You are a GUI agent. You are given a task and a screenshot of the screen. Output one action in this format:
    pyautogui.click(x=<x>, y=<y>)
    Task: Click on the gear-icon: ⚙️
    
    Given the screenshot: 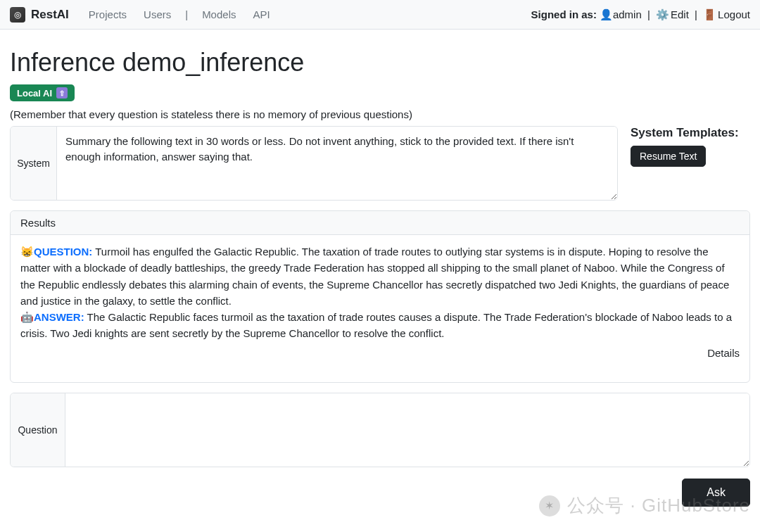 What is the action you would take?
    pyautogui.click(x=663, y=14)
    